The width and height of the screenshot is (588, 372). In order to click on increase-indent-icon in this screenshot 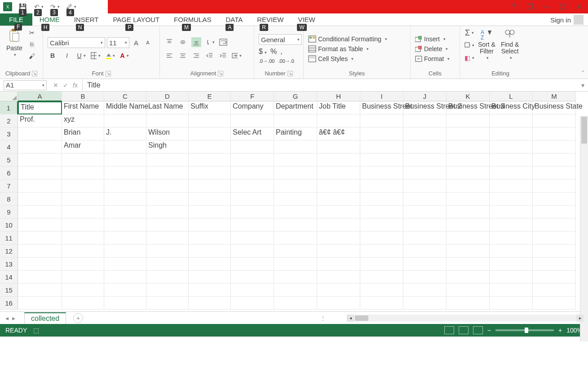, I will do `click(223, 56)`.